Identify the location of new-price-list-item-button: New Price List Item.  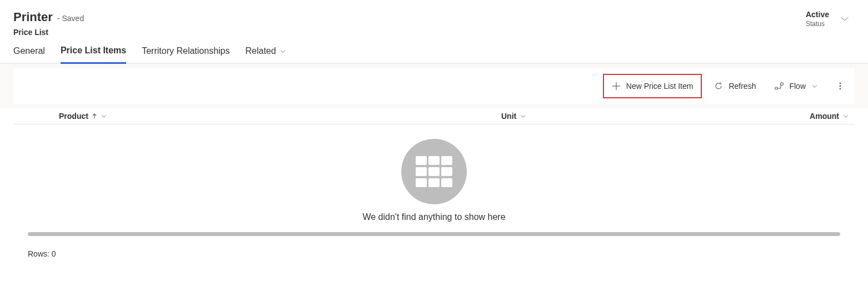
(652, 86).